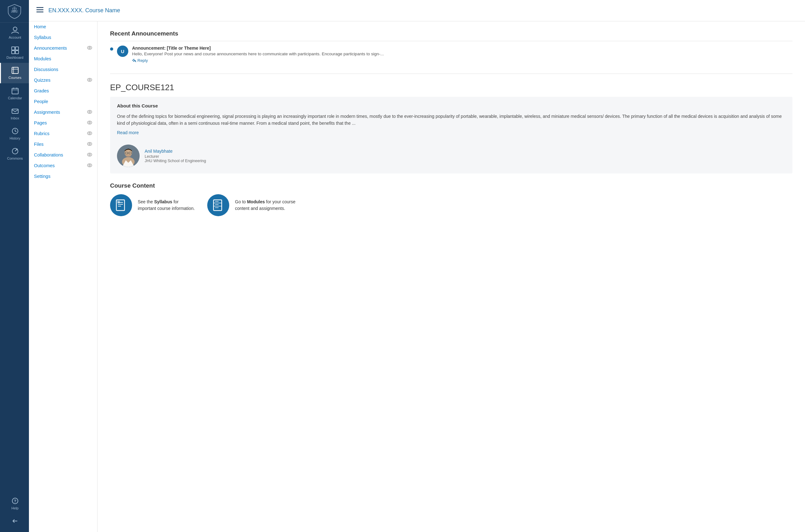 This screenshot has height=532, width=805. What do you see at coordinates (123, 51) in the screenshot?
I see `announcement-avatar: U` at bounding box center [123, 51].